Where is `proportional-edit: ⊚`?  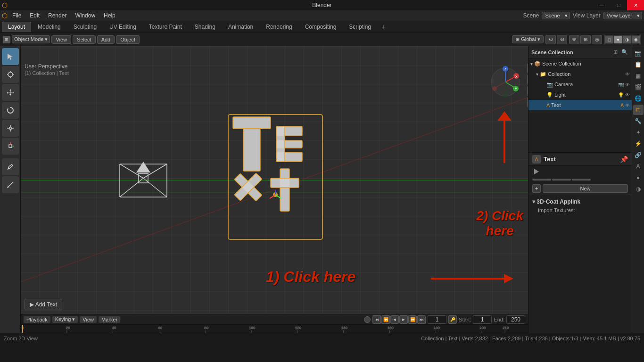 proportional-edit: ⊚ is located at coordinates (562, 40).